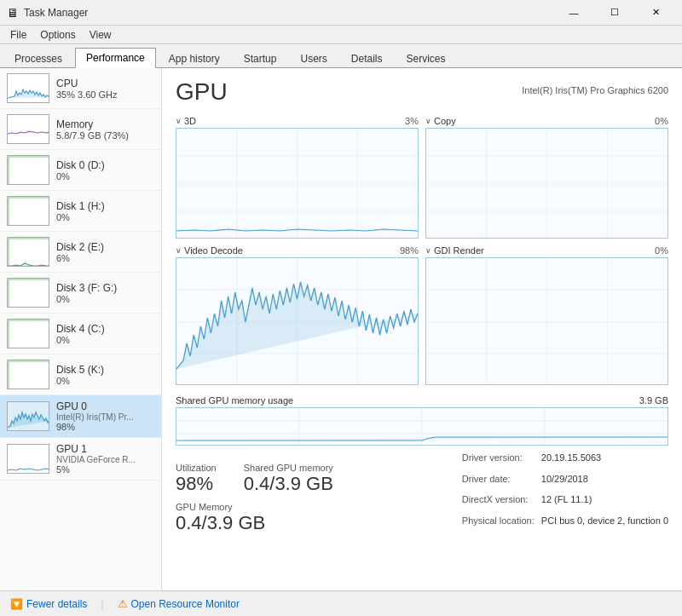  I want to click on gpu1-pct: 5%, so click(106, 469).